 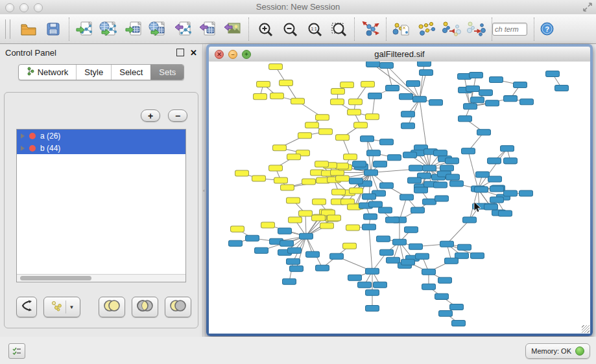 What do you see at coordinates (399, 54) in the screenshot?
I see `network-frame-titlebar: ✕ – + galFiltered.sif` at bounding box center [399, 54].